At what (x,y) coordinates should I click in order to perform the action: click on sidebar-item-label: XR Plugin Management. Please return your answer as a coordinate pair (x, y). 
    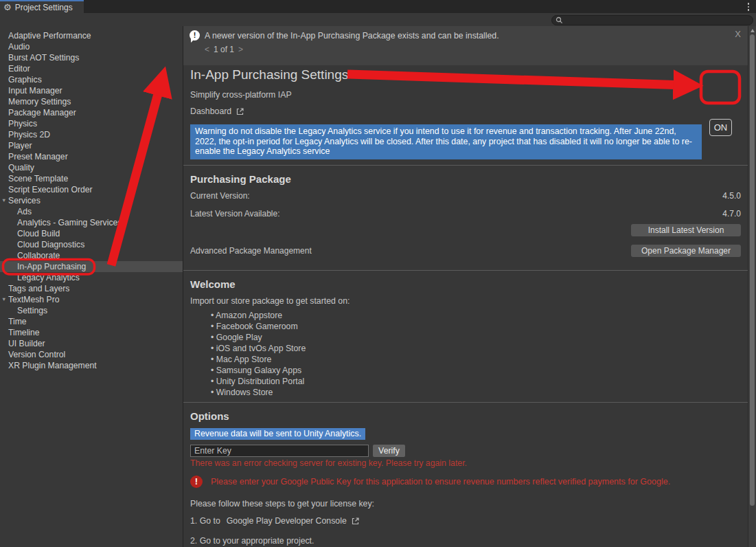
    Looking at the image, I should click on (52, 366).